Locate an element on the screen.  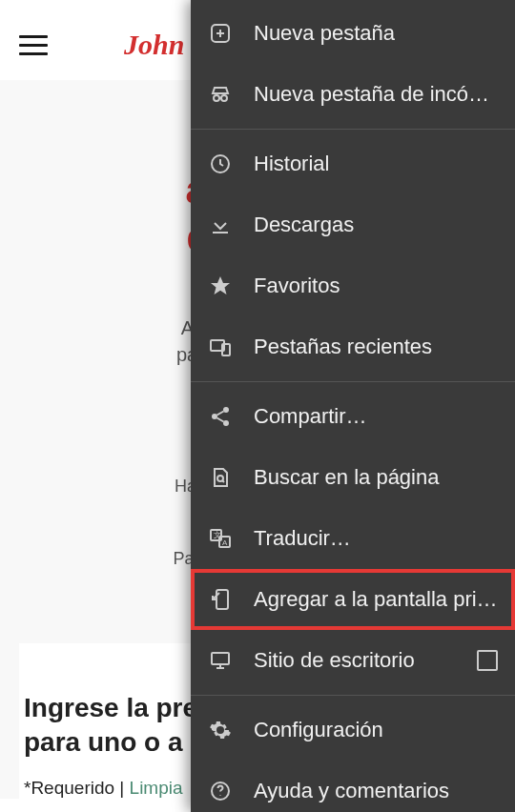
menu-item-desktop-site: Sitio de escritorio is located at coordinates (353, 660).